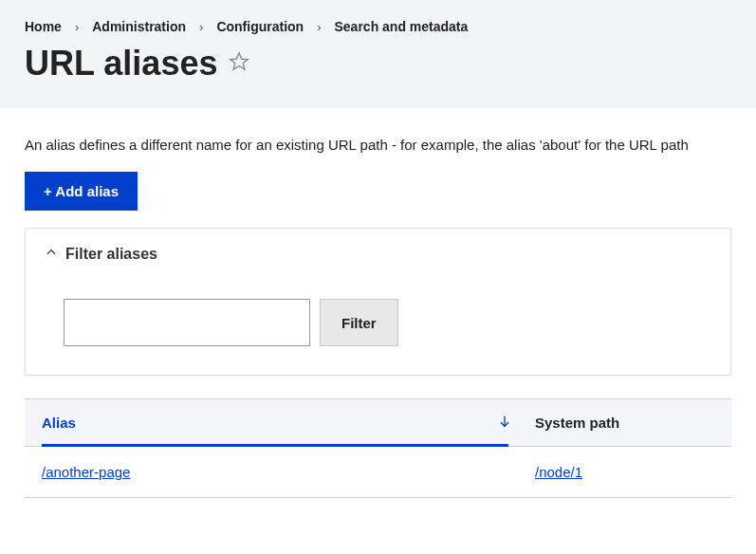 The image size is (756, 554). I want to click on sort-descending-icon, so click(505, 423).